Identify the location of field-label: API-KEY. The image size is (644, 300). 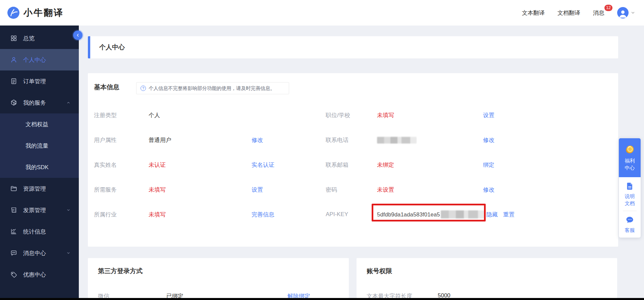
(337, 214).